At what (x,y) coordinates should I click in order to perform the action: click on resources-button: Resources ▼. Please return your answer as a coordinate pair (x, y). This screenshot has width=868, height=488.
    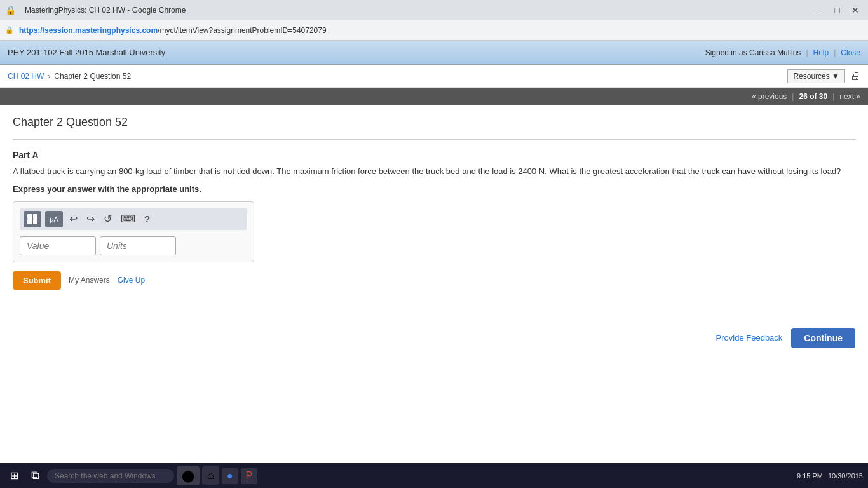
    Looking at the image, I should click on (816, 76).